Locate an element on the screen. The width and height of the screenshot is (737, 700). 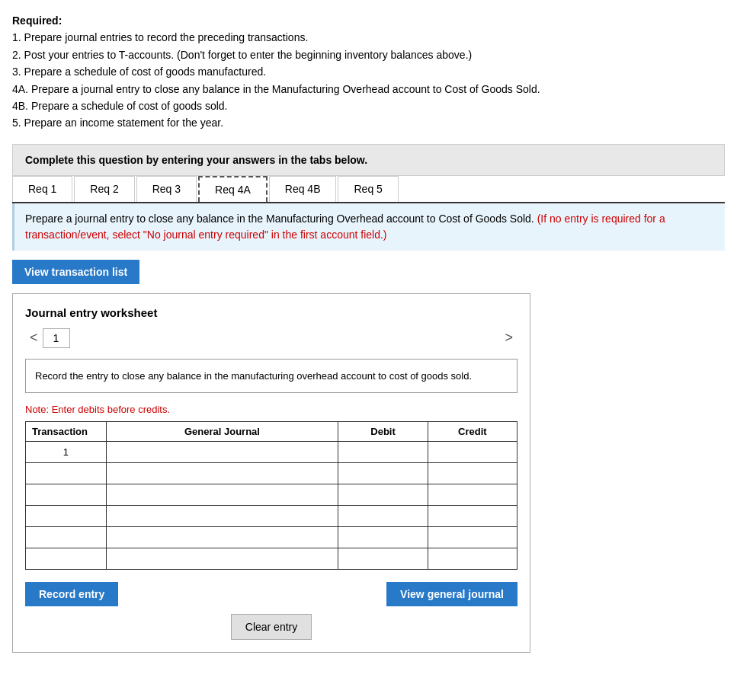
row6-debit-input is located at coordinates (383, 559).